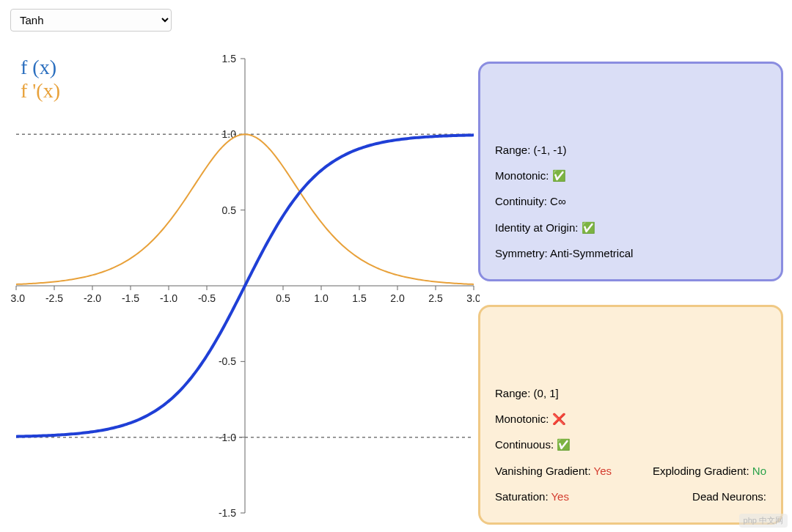  What do you see at coordinates (522, 497) in the screenshot?
I see `fd-saturation-label: Saturation:` at bounding box center [522, 497].